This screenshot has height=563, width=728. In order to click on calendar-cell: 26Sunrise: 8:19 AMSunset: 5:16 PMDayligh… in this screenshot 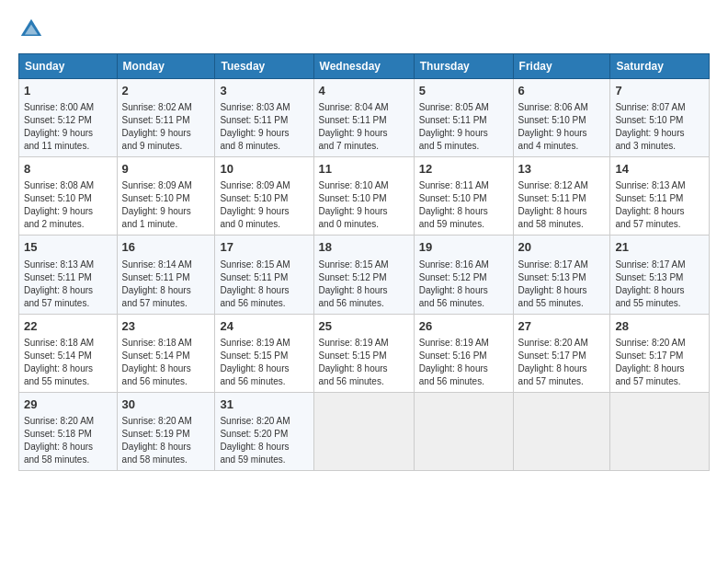, I will do `click(463, 353)`.